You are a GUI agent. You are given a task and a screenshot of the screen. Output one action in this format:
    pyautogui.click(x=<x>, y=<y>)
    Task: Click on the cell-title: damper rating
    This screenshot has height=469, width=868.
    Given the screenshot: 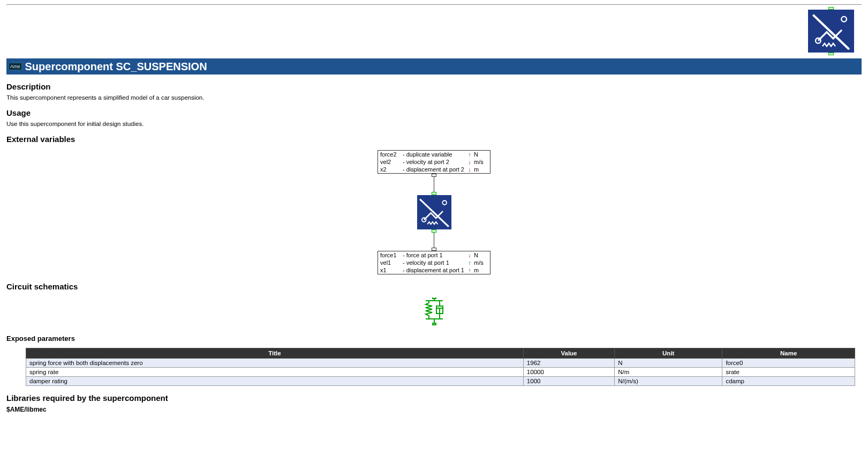 What is the action you would take?
    pyautogui.click(x=275, y=382)
    